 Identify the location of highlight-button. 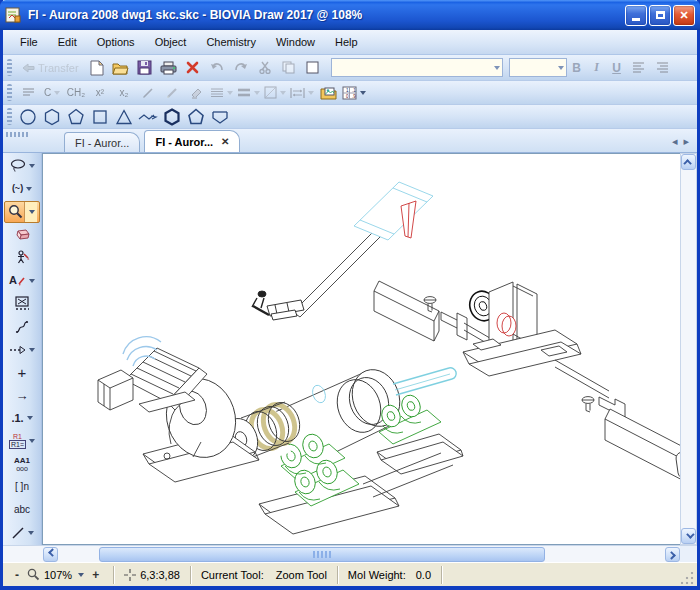
(196, 93).